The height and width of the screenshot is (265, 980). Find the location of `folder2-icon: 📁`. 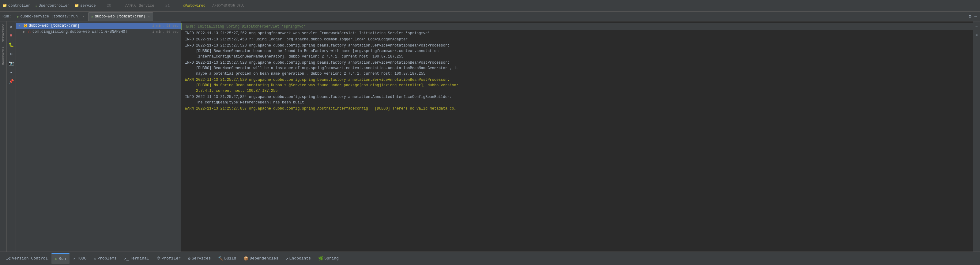

folder2-icon: 📁 is located at coordinates (77, 6).